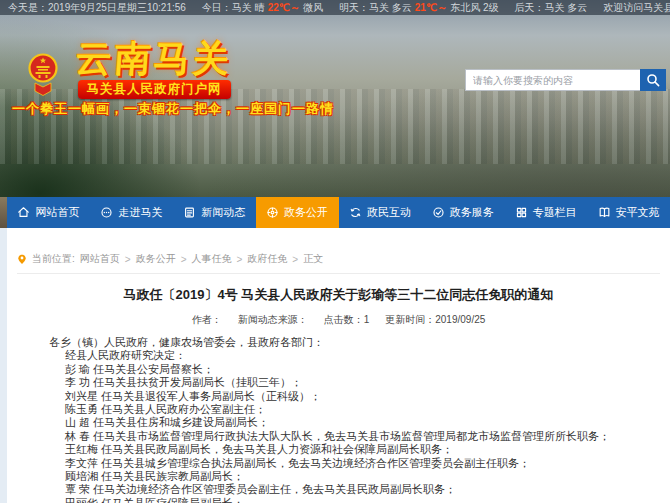  I want to click on paragraph: 顾培湘 任马关县民族宗教局副局长；, so click(338, 476).